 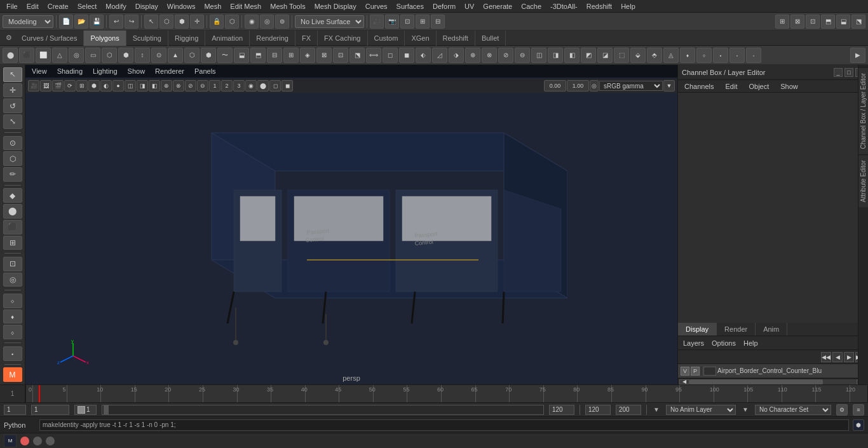 I want to click on anim-key-btn: ⬦, so click(x=13, y=301).